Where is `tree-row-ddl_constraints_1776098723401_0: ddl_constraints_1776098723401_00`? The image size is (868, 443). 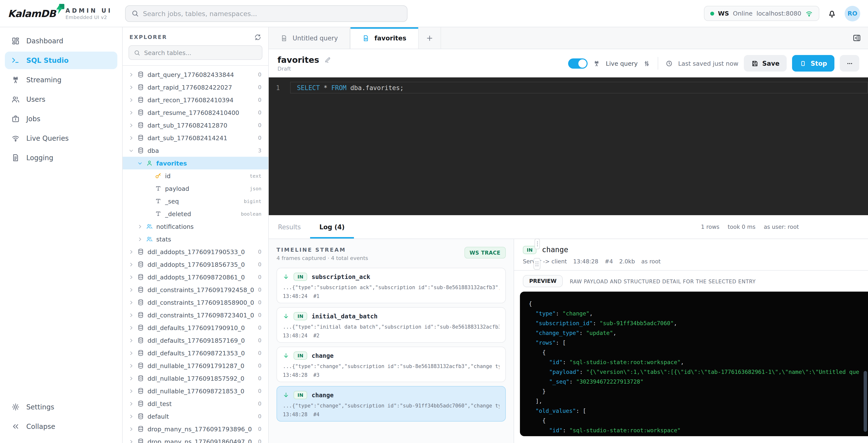
tree-row-ddl_constraints_1776098723401_0: ddl_constraints_1776098723401_00 is located at coordinates (195, 315).